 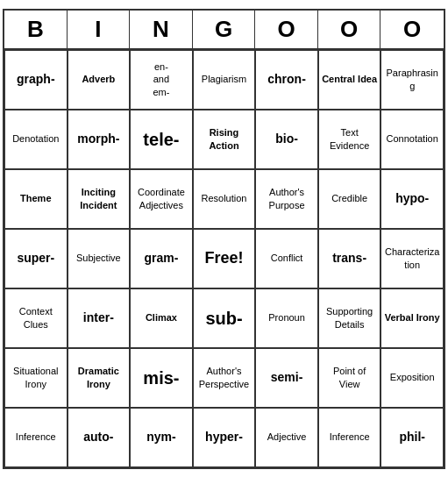 What do you see at coordinates (161, 80) in the screenshot?
I see `bingo-cell-2: en-andem-` at bounding box center [161, 80].